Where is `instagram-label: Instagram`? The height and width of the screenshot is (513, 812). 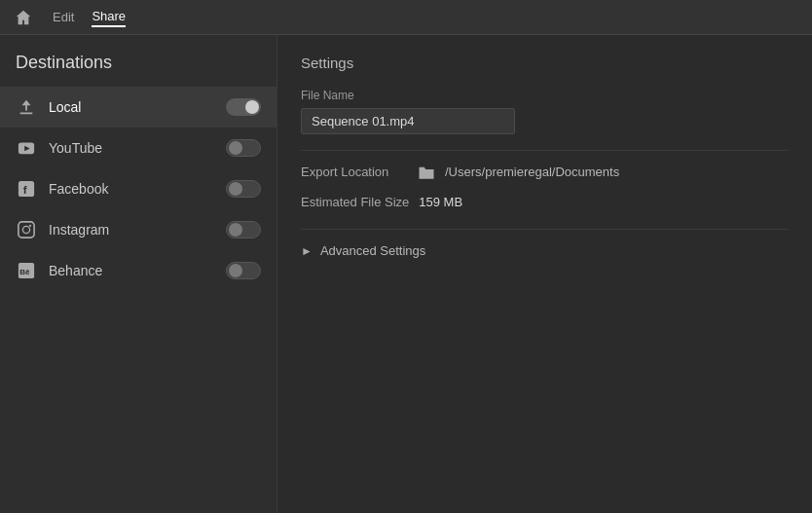 instagram-label: Instagram is located at coordinates (137, 230).